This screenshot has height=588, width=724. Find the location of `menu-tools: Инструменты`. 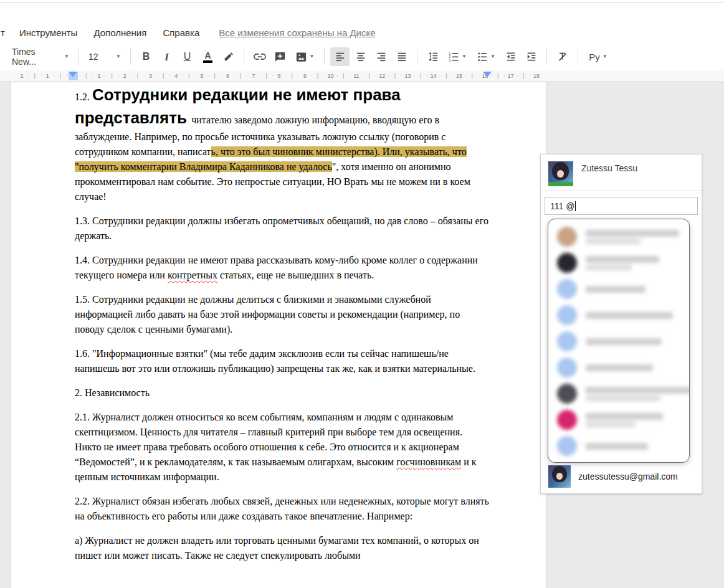

menu-tools: Инструменты is located at coordinates (49, 32).